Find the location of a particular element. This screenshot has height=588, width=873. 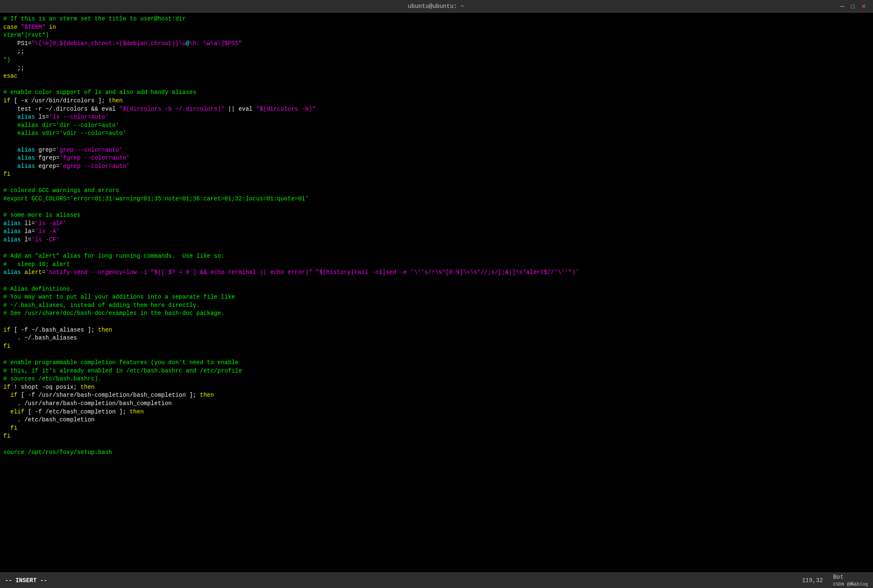

status-position: 119,32 is located at coordinates (812, 580).